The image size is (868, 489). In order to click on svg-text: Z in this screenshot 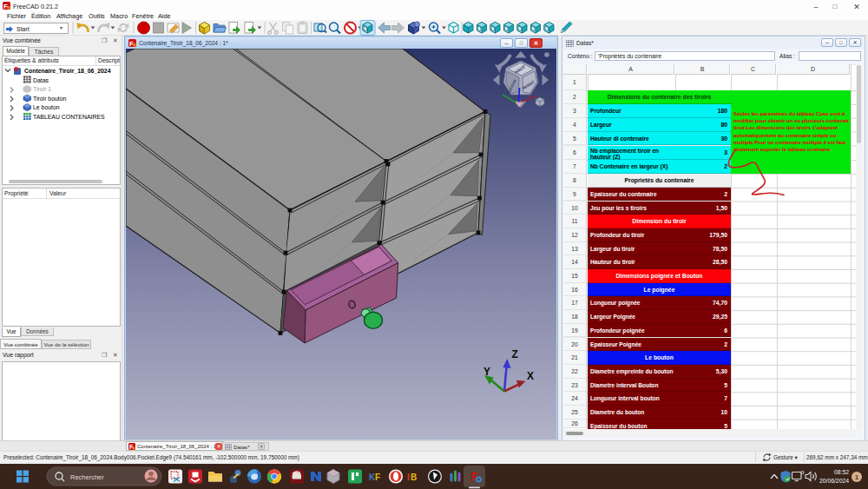, I will do `click(516, 354)`.